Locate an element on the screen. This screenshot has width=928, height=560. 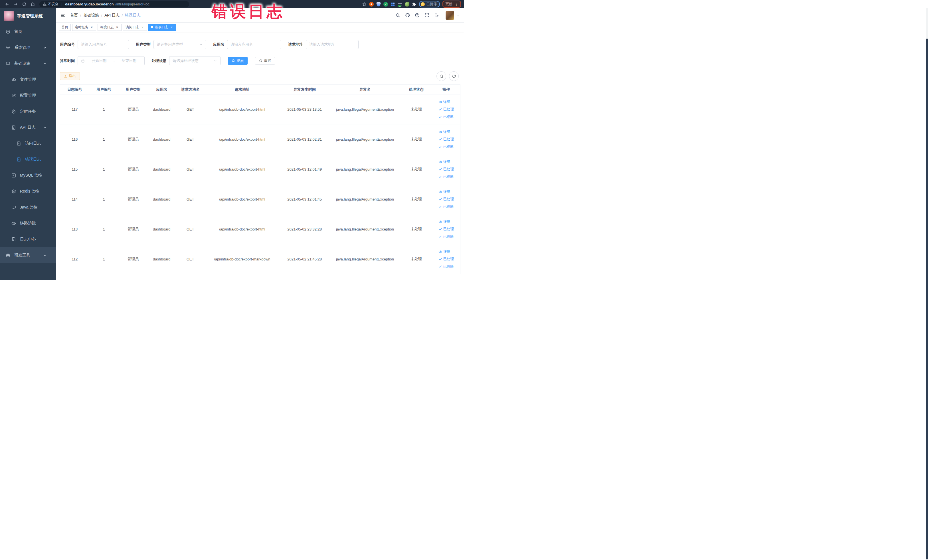
sidebar-item-2: 基础设施 is located at coordinates (28, 64).